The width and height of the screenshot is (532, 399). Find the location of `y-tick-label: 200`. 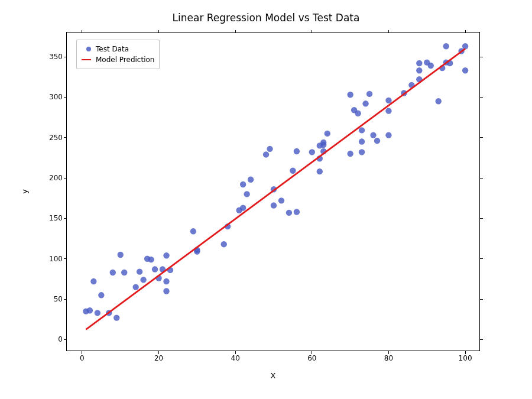

y-tick-label: 200 is located at coordinates (56, 178).